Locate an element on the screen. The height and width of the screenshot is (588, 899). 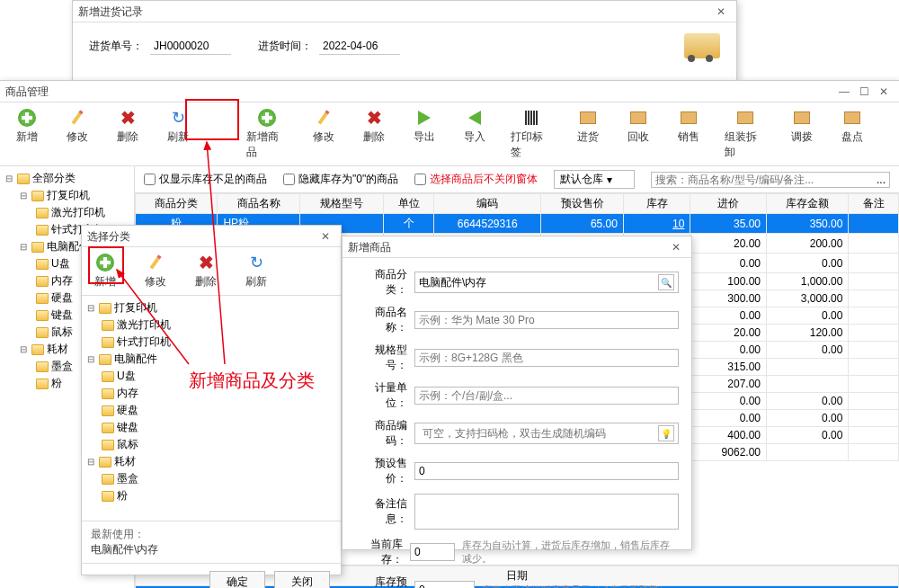
tree-mem: 内存 is located at coordinates (211, 394).